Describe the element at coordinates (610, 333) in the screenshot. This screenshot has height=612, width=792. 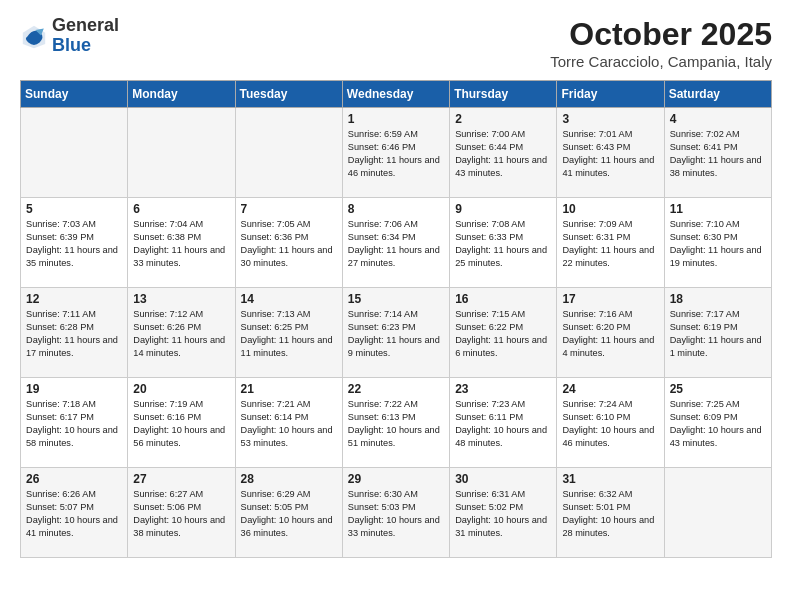
I see `day-cell: 17Sunrise: 7:16 AM Sunset: 6:20 PM Dayli…` at that location.